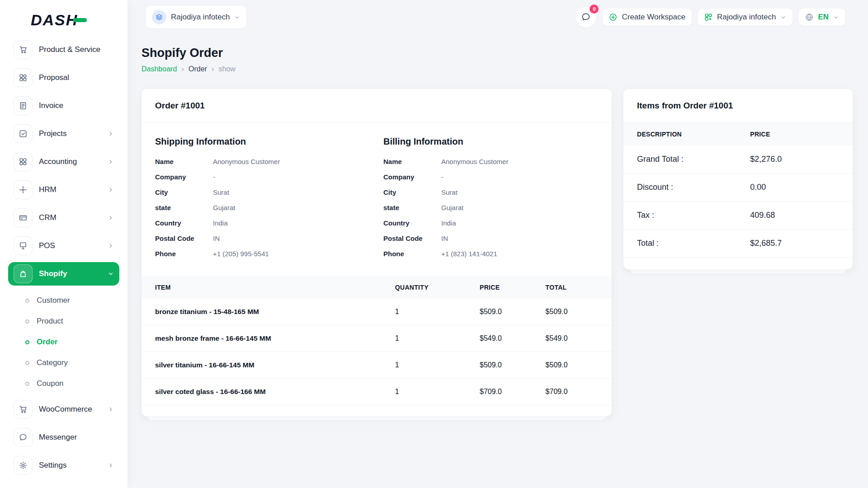  What do you see at coordinates (758, 187) in the screenshot?
I see `summary-value: 0.00` at bounding box center [758, 187].